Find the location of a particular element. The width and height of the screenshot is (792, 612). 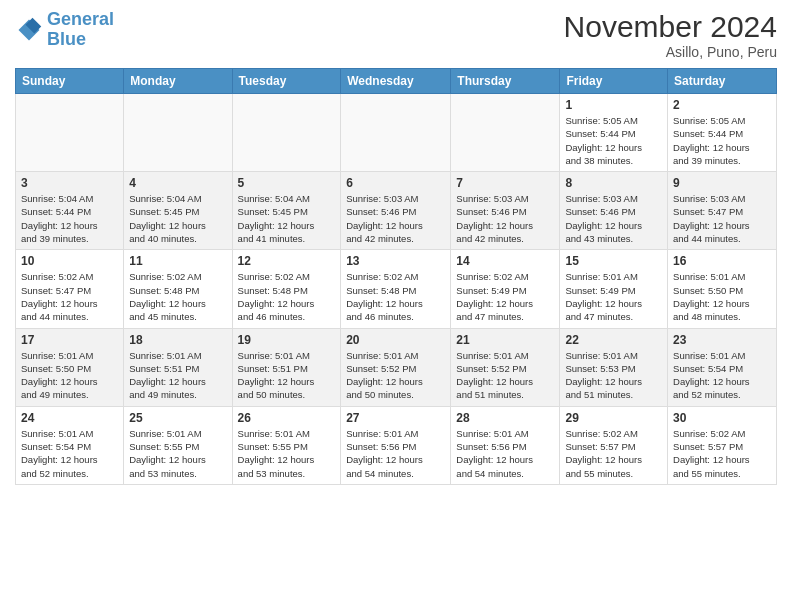

day-number: 5 is located at coordinates (287, 183).